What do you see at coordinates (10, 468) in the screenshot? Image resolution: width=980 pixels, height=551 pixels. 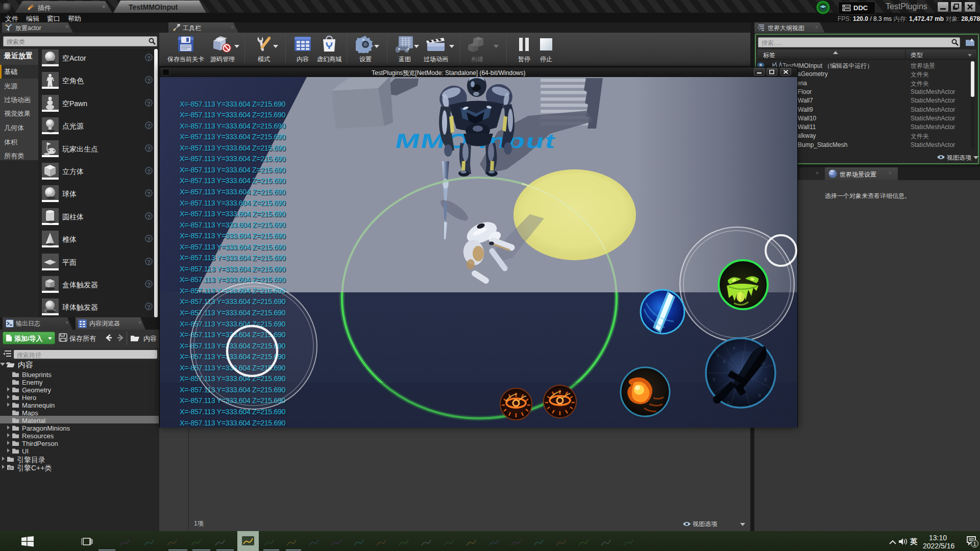 I see `svg-text: C+` at bounding box center [10, 468].